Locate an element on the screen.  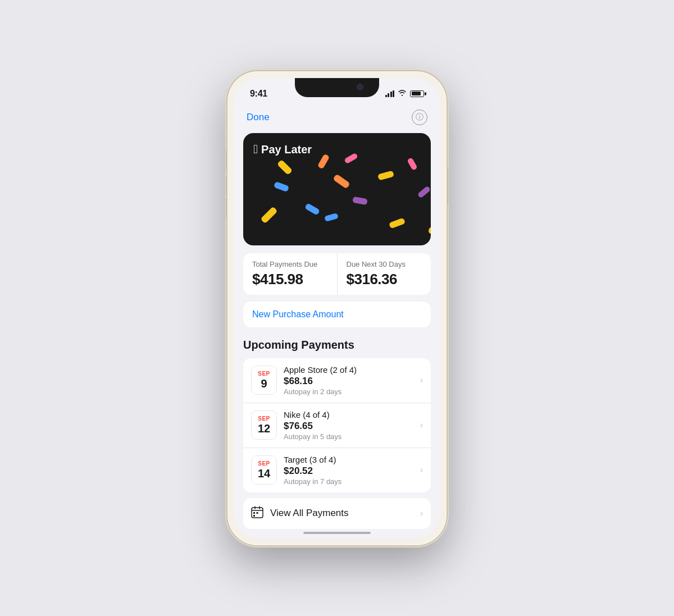
payment-merchant: Target (3 of 4) is located at coordinates (348, 459).